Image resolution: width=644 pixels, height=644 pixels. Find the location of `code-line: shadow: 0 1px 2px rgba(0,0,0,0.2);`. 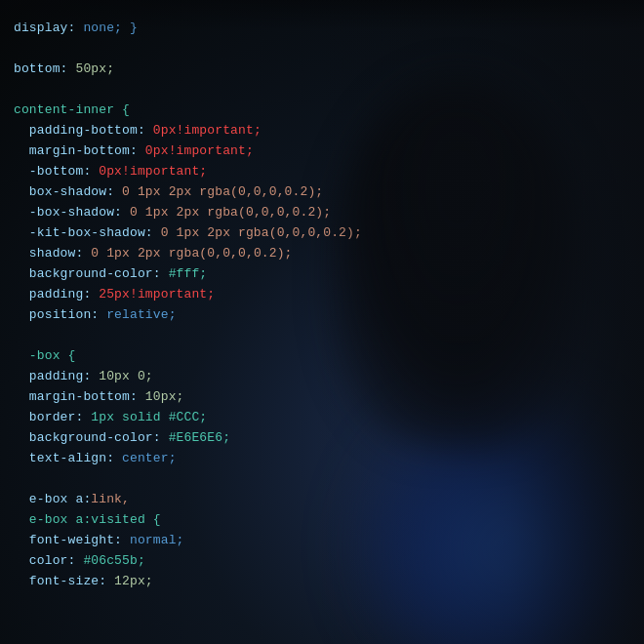

code-line: shadow: 0 1px 2px rgba(0,0,0,0.2); is located at coordinates (329, 254).